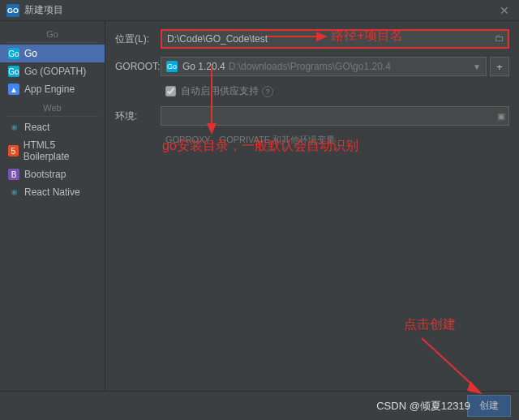 The width and height of the screenshot is (519, 420). What do you see at coordinates (138, 66) in the screenshot?
I see `goroot-label: GOROOT:` at bounding box center [138, 66].